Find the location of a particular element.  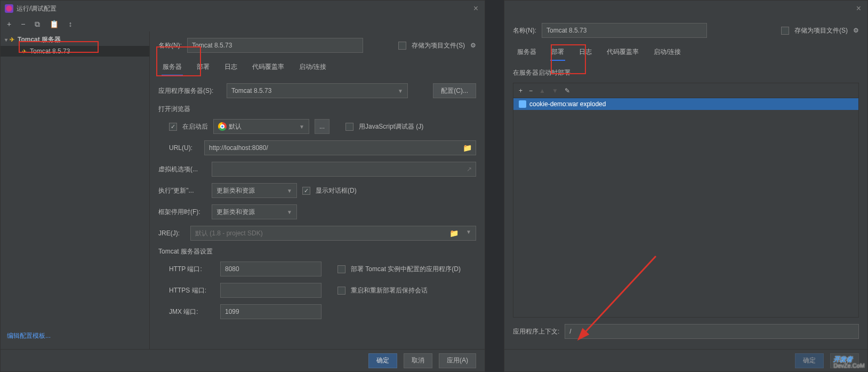

preserve-sessions-checkbox is located at coordinates (341, 290).